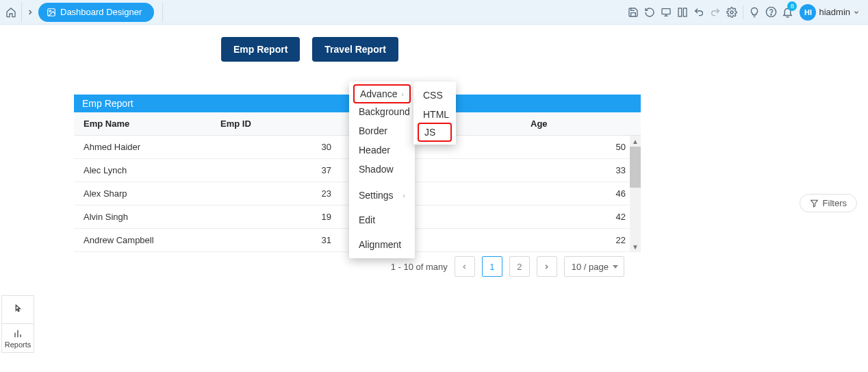 The image size is (868, 372). Describe the element at coordinates (11, 12) in the screenshot. I see `home-button` at that location.